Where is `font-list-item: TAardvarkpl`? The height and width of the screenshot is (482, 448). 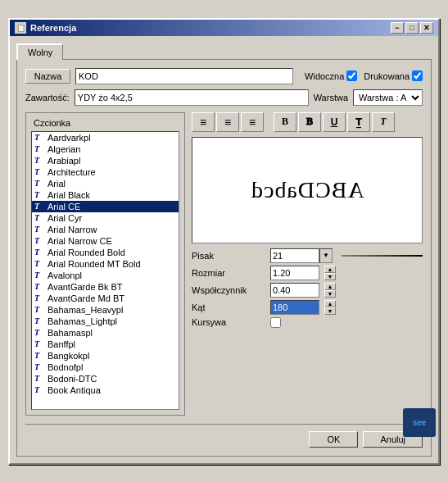 font-list-item: TAardvarkpl is located at coordinates (105, 138).